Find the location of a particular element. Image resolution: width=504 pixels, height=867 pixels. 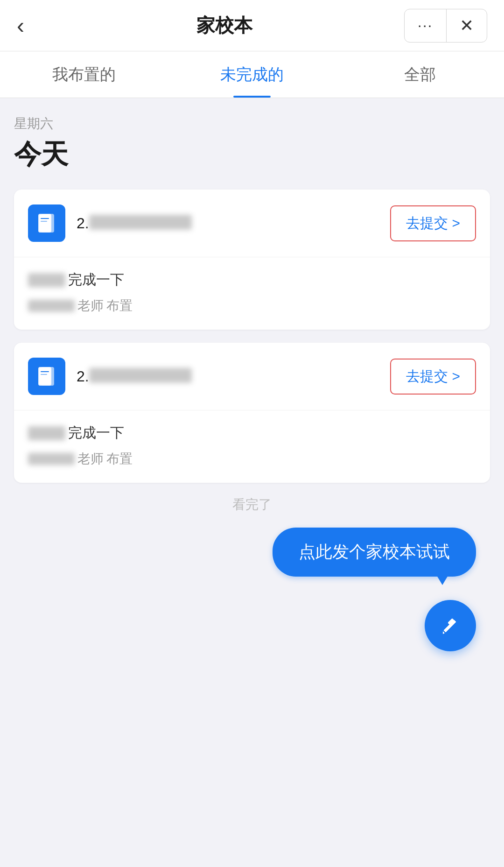

card-title-2: 2. is located at coordinates (233, 376).